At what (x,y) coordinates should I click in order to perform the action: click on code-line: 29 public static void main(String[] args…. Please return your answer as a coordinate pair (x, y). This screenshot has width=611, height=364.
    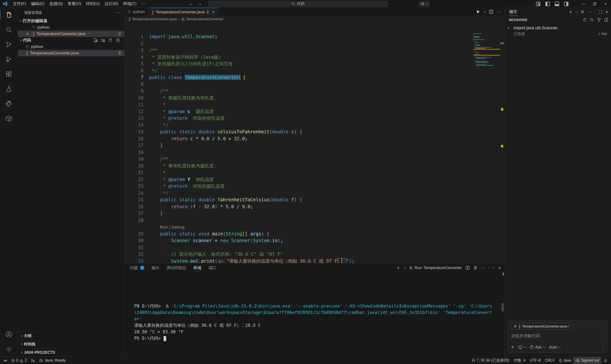
    Looking at the image, I should click on (299, 234).